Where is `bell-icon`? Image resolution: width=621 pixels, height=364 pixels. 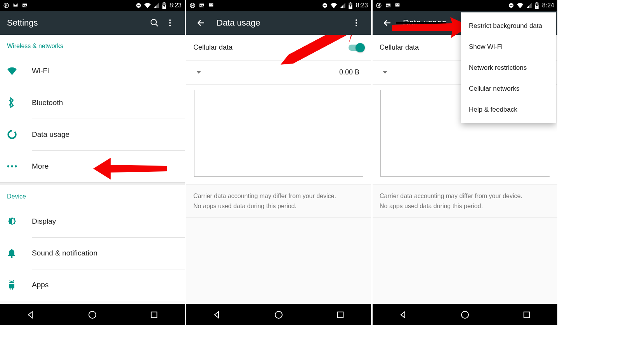 bell-icon is located at coordinates (19, 253).